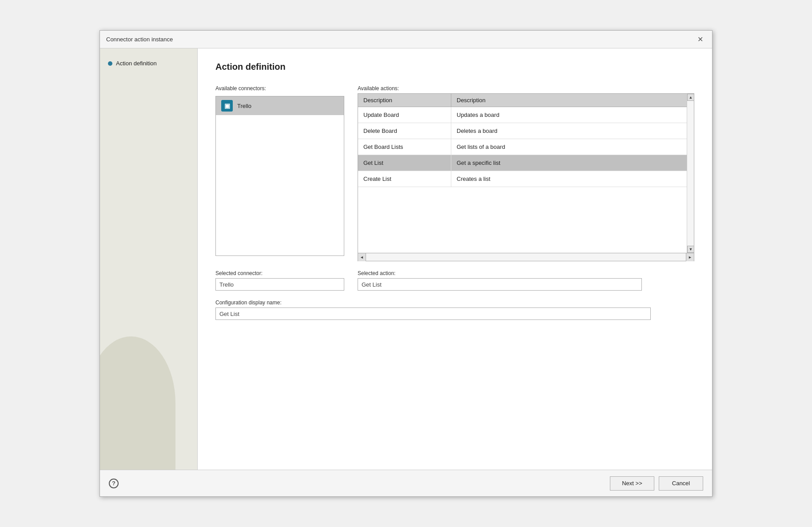 This screenshot has height=527, width=812. I want to click on selected-connector-label: Selected connector:, so click(280, 273).